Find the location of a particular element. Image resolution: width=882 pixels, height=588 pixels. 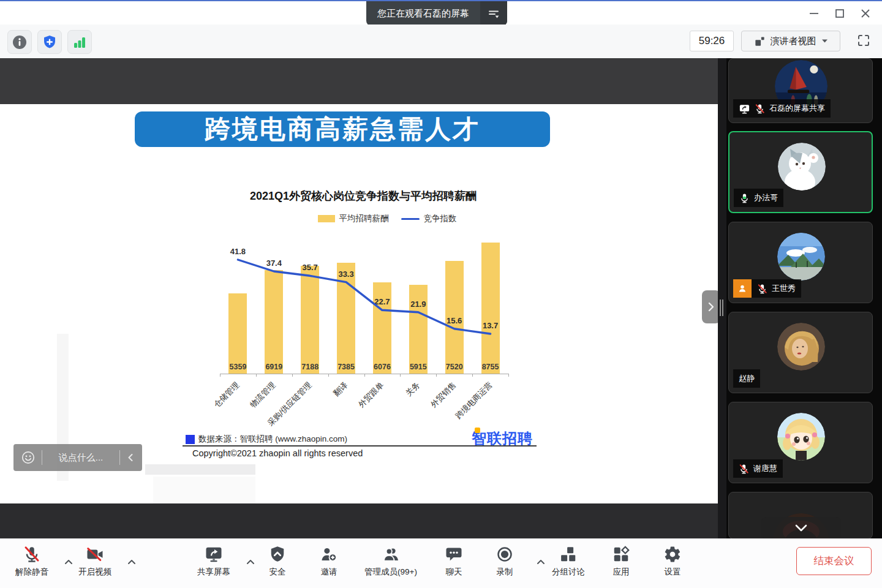

chat-bubble-icon is located at coordinates (454, 554).